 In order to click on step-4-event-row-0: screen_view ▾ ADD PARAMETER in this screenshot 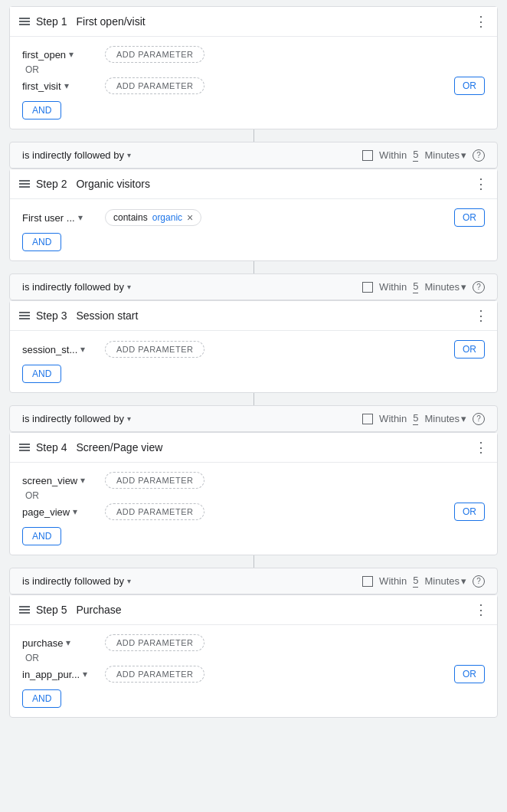, I will do `click(254, 480)`.